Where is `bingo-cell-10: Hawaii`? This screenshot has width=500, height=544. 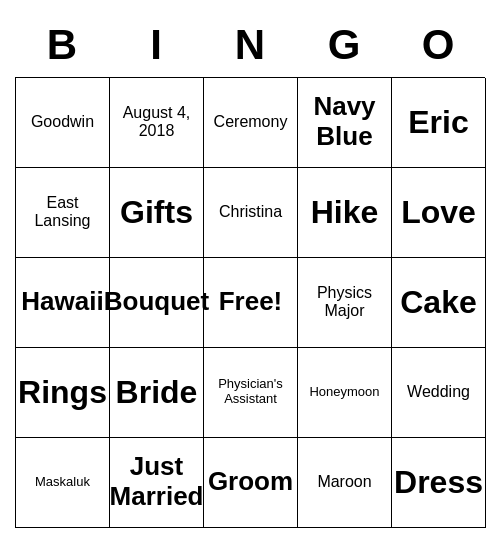
bingo-cell-10: Hawaii is located at coordinates (63, 303).